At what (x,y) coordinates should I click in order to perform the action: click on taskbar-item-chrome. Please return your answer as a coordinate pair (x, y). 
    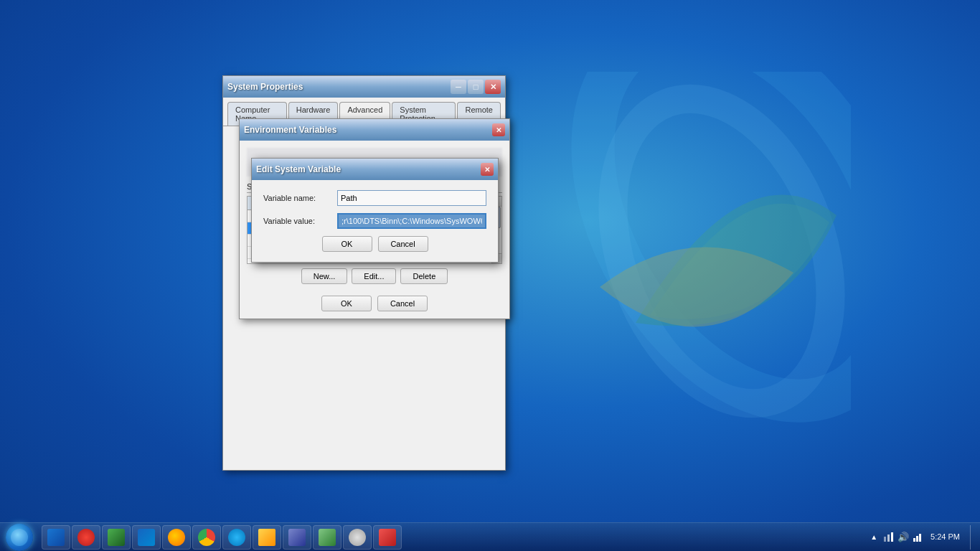
    Looking at the image, I should click on (207, 537).